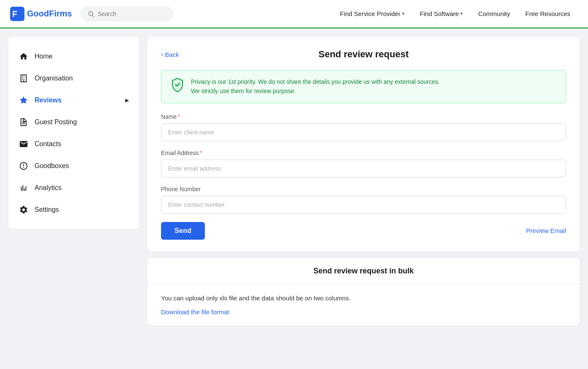 The image size is (588, 369). Describe the element at coordinates (363, 271) in the screenshot. I see `bulk-title-bar: Send review request in bulk` at that location.